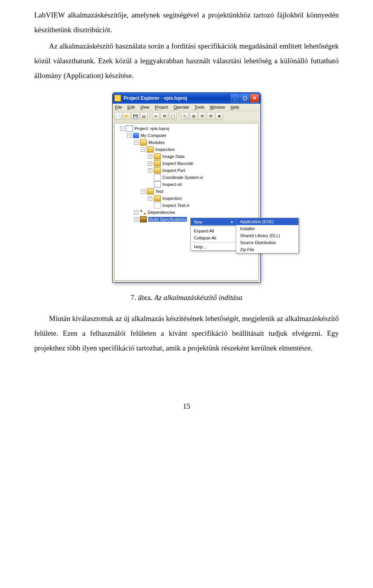  I want to click on dependencies-icon, so click(143, 212).